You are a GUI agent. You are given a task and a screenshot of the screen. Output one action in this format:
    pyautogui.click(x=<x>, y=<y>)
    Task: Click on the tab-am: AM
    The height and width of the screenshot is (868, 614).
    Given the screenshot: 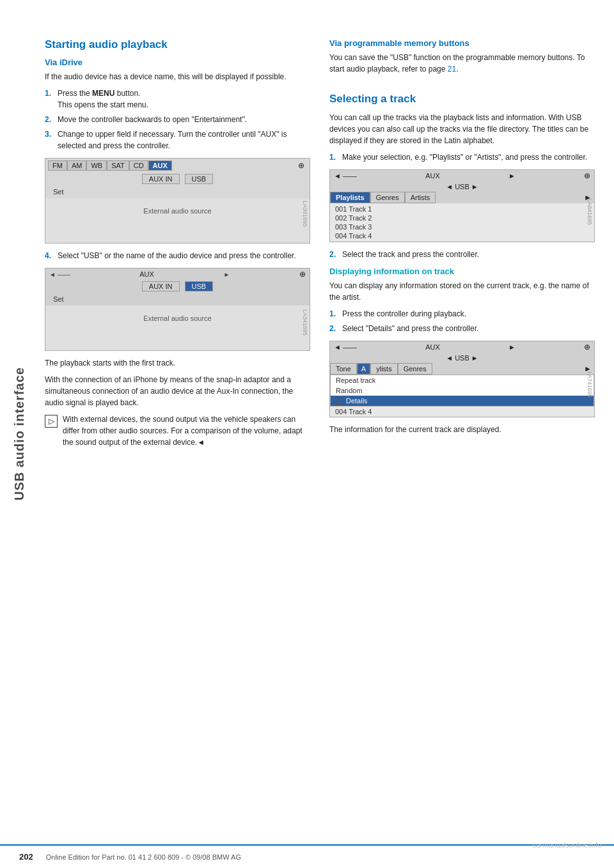 What is the action you would take?
    pyautogui.click(x=77, y=166)
    